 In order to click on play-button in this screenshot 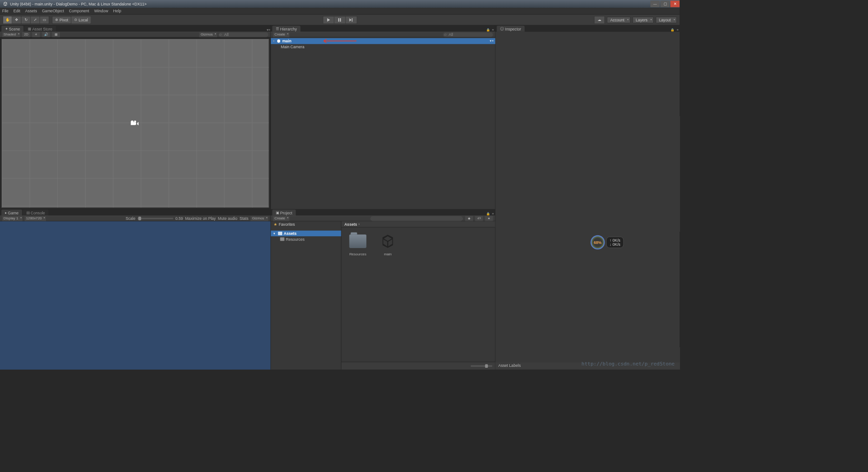, I will do `click(329, 20)`.